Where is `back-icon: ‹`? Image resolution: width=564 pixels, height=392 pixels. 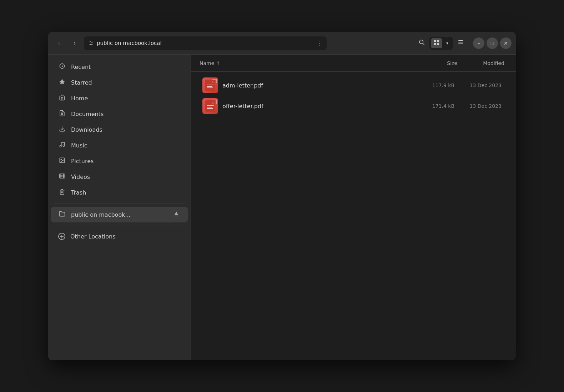
back-icon: ‹ is located at coordinates (59, 43).